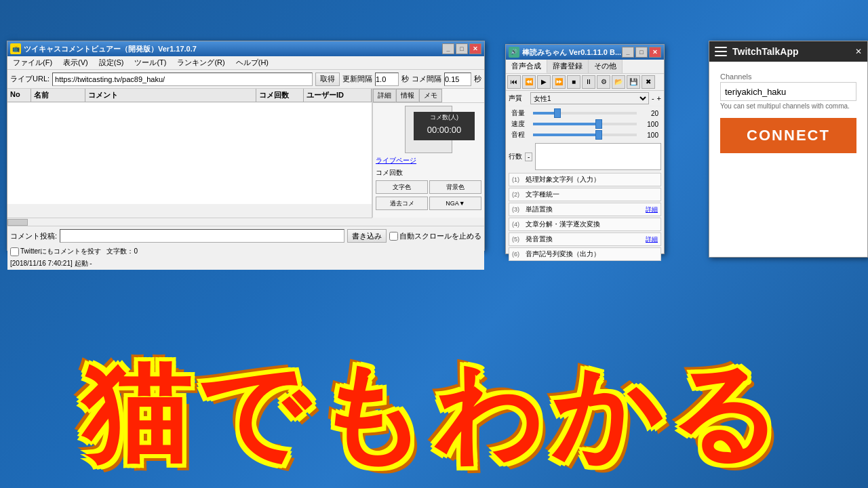  I want to click on menu-tools: ツール(T), so click(151, 62).